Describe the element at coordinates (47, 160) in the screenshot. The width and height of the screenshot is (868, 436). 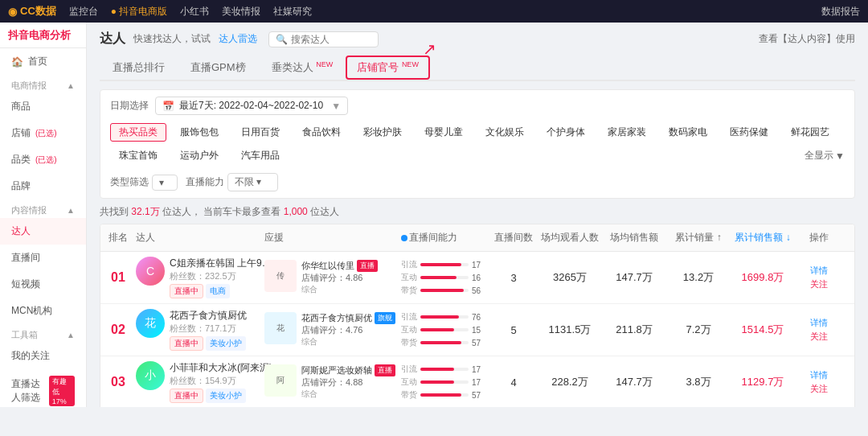
I see `category-badge: (已选)` at that location.